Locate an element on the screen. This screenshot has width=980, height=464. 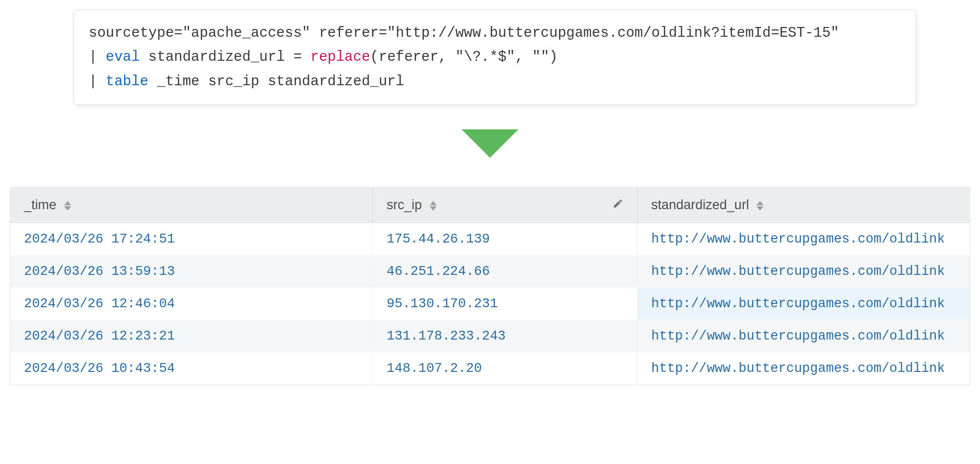
column-header-label: standardized_url is located at coordinates (700, 205).